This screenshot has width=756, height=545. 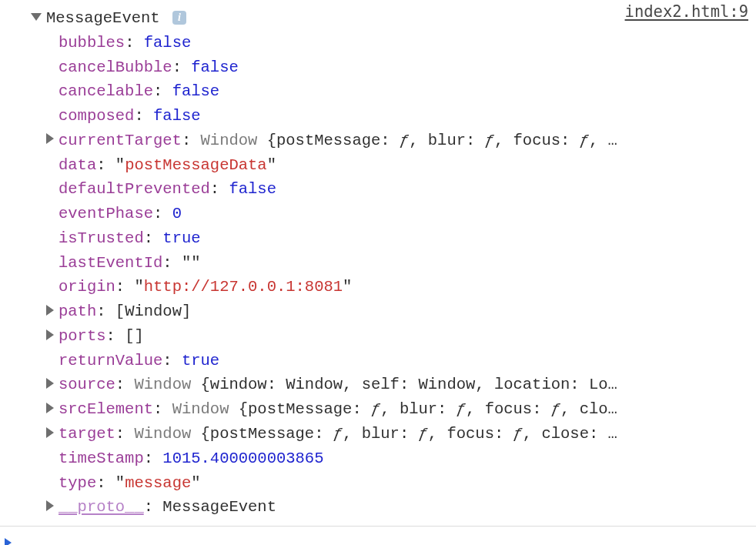 I want to click on prop-value: [], so click(x=134, y=336).